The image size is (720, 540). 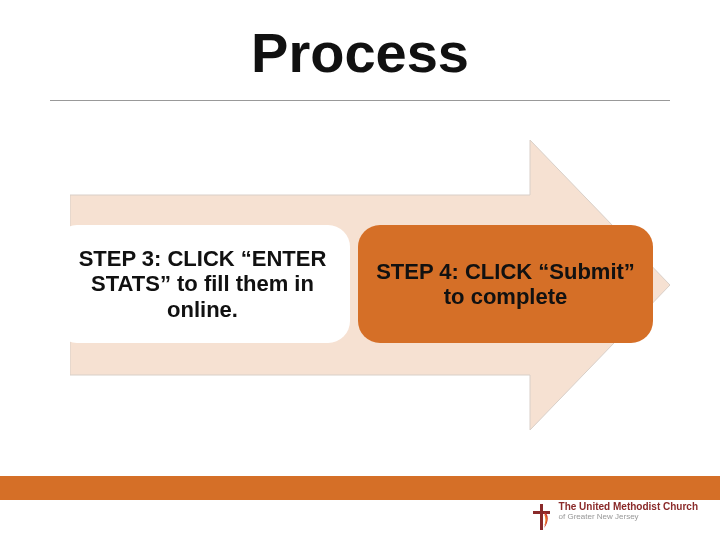 What do you see at coordinates (628, 512) in the screenshot?
I see `logo-text: The United Methodist Church of Greater N…` at bounding box center [628, 512].